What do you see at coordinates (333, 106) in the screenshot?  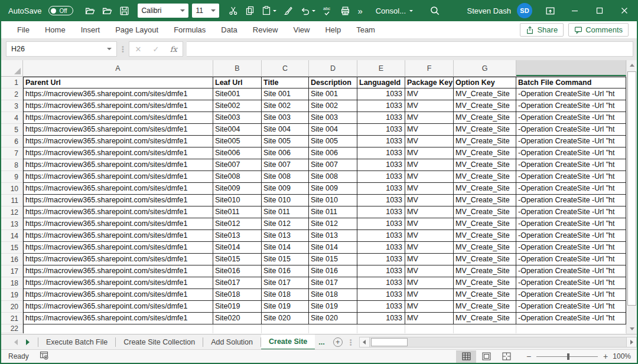 I see `cell-d3: Site 002` at bounding box center [333, 106].